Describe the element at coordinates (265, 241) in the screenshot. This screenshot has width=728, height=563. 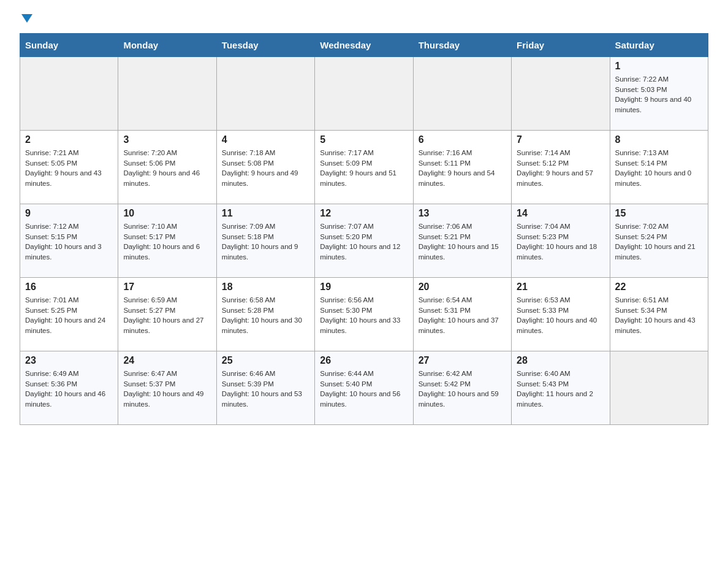
I see `calendar-cell: 11Sunrise: 7:09 AM Sunset: 5:18 PM Dayli…` at that location.